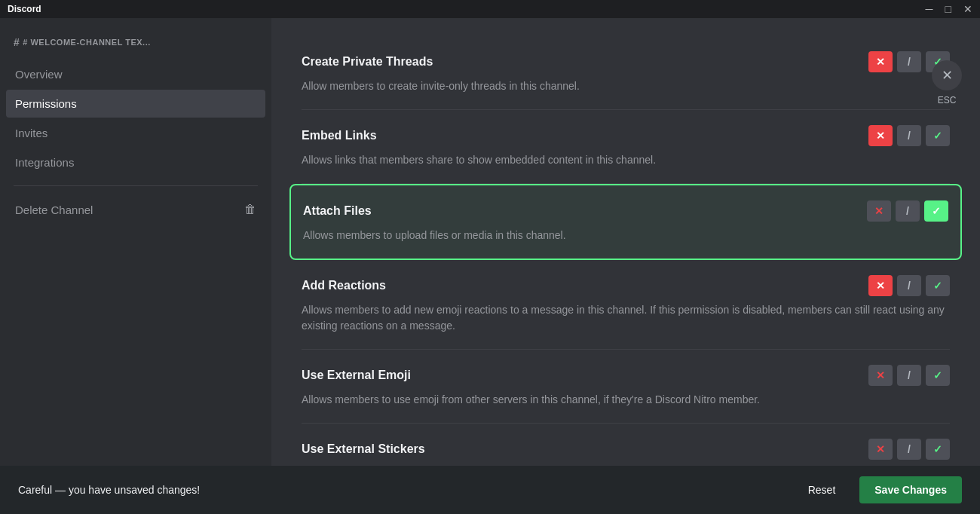  What do you see at coordinates (911, 490) in the screenshot?
I see `save-changes-button: Save Changes` at bounding box center [911, 490].